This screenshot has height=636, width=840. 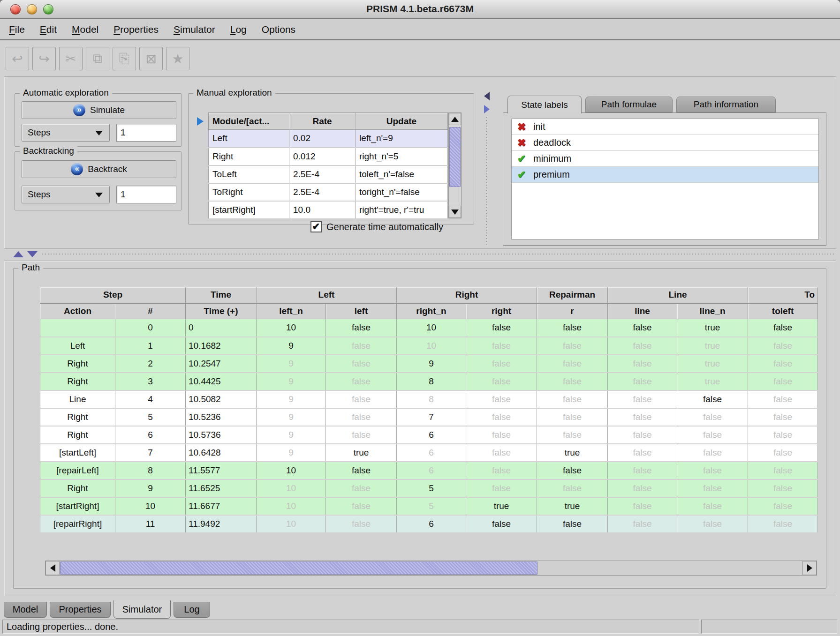 I want to click on backtrack-steps-input: 1, so click(x=146, y=195).